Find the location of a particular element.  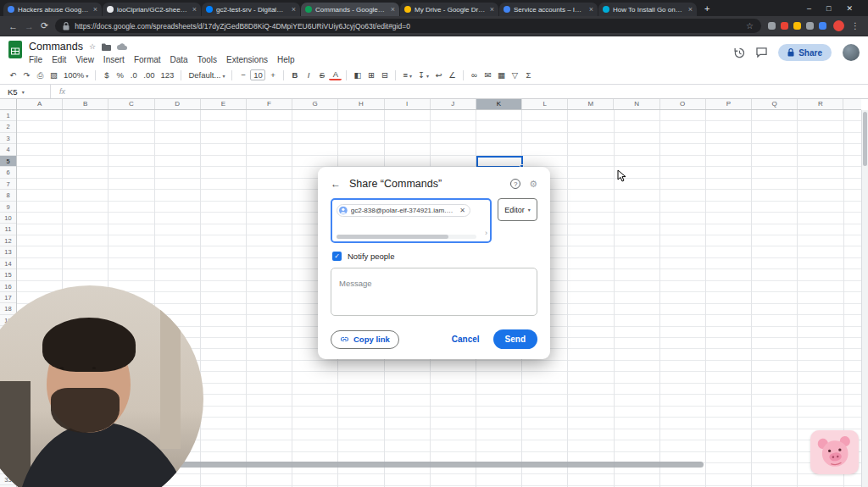

chip-scrollbar is located at coordinates (407, 237).